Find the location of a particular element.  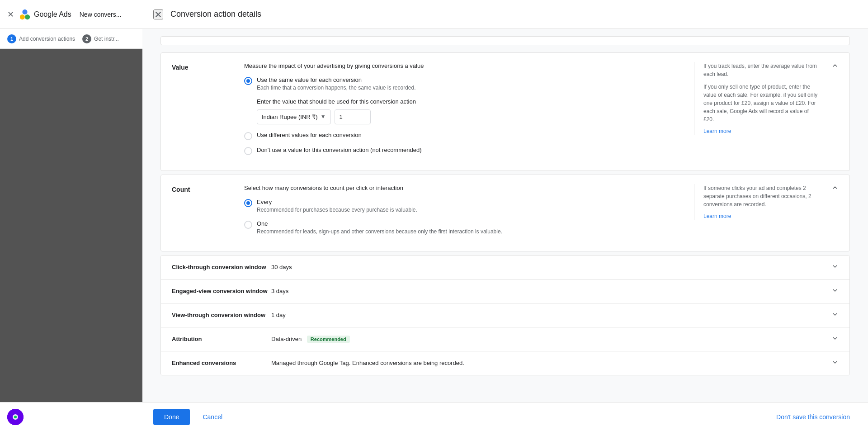

radio-no-value-btn is located at coordinates (248, 151).